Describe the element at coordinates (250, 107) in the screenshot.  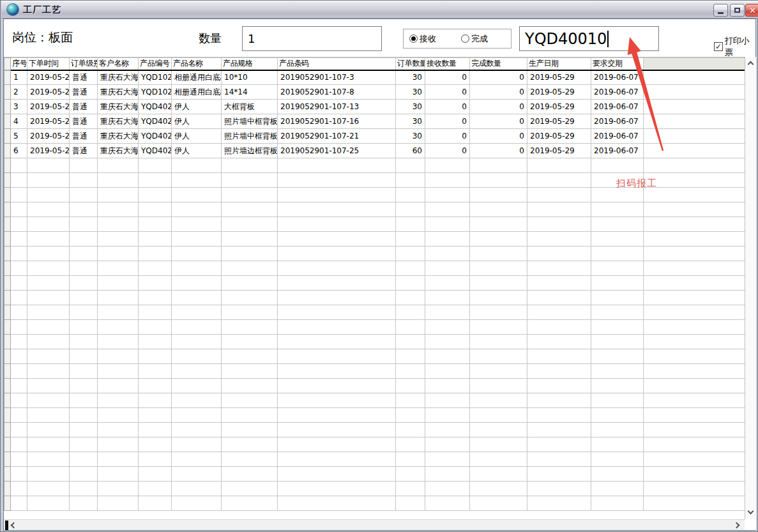
I see `table-cell: 大框背板` at that location.